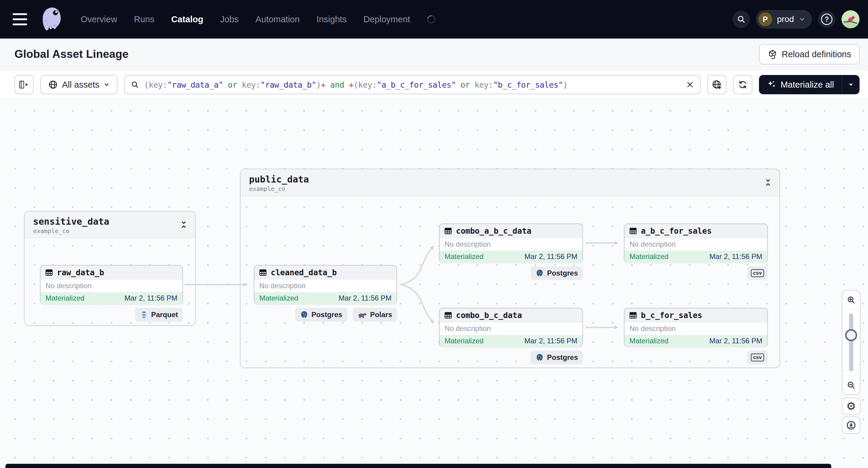 The width and height of the screenshot is (868, 468). I want to click on user-avatar, so click(850, 19).